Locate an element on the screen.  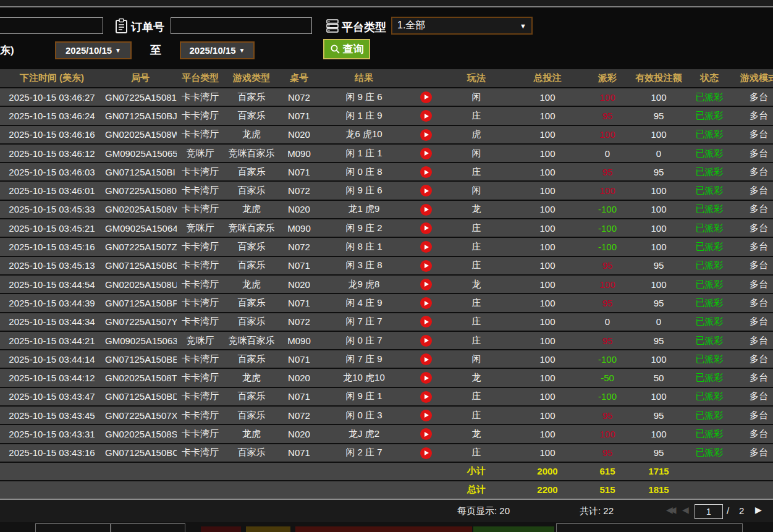
total-row: 总计22005151815 is located at coordinates (387, 490).